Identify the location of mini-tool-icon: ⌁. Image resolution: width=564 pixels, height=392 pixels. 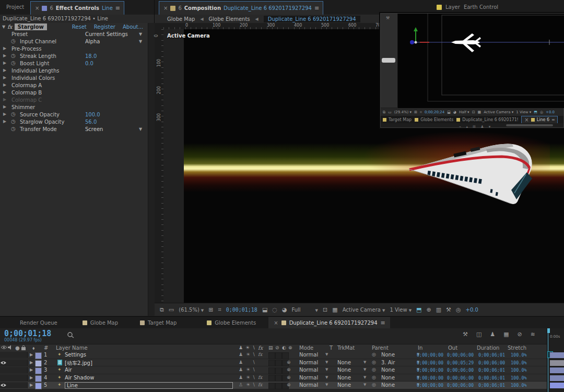
(460, 127).